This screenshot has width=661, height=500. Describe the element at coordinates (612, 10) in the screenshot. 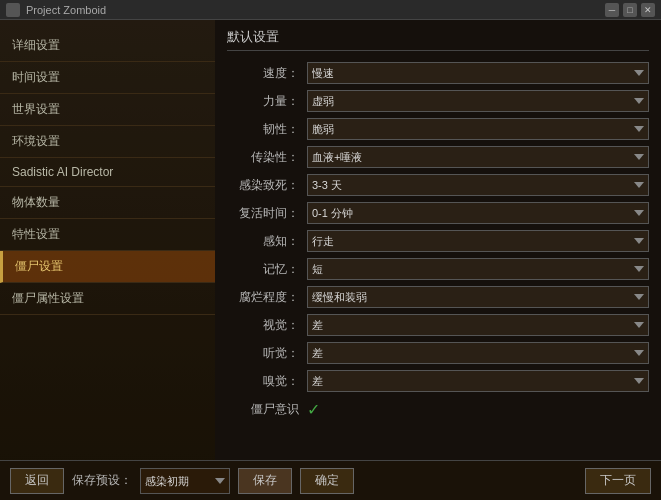

I see `minimize-button: ─` at that location.